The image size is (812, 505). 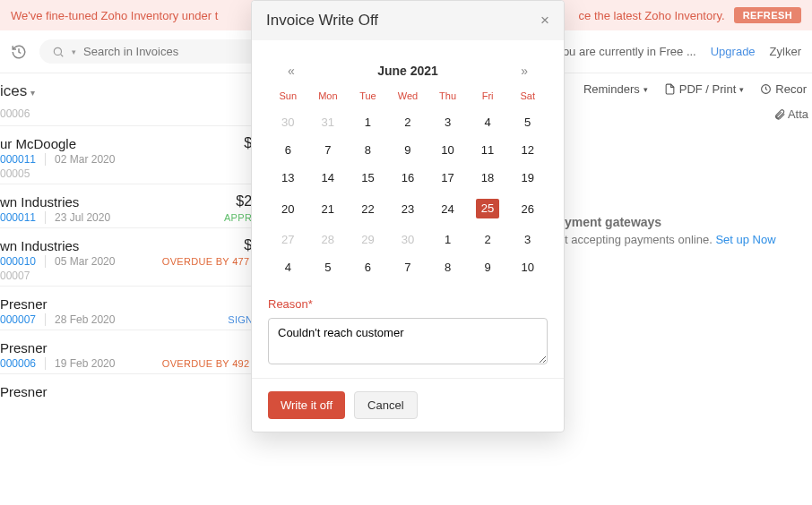 What do you see at coordinates (367, 98) in the screenshot?
I see `calendar-dow: Tue` at bounding box center [367, 98].